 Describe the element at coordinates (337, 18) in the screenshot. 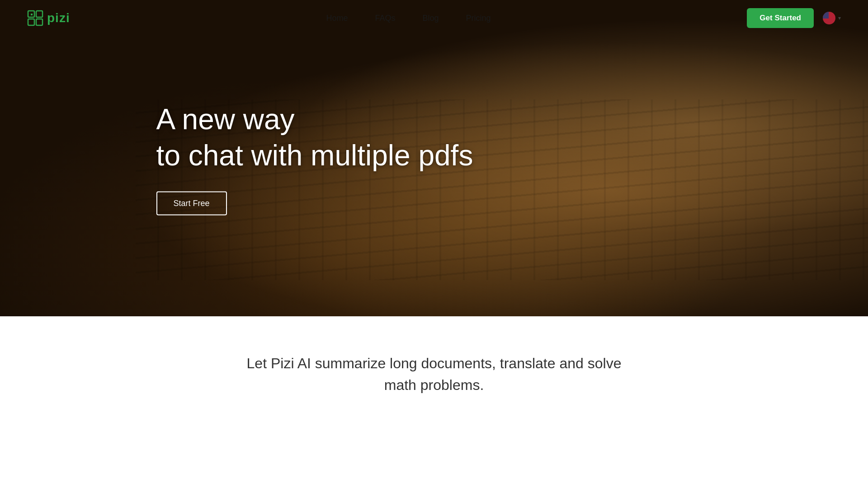

I see `nav-home: Home` at that location.